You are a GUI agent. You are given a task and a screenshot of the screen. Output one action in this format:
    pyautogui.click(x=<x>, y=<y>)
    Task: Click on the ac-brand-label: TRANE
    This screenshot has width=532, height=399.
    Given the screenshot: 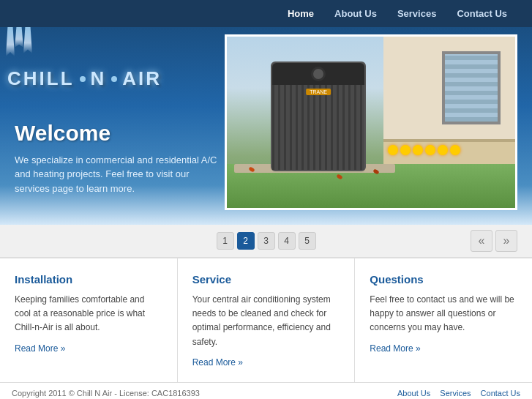 What is the action you would take?
    pyautogui.click(x=318, y=92)
    